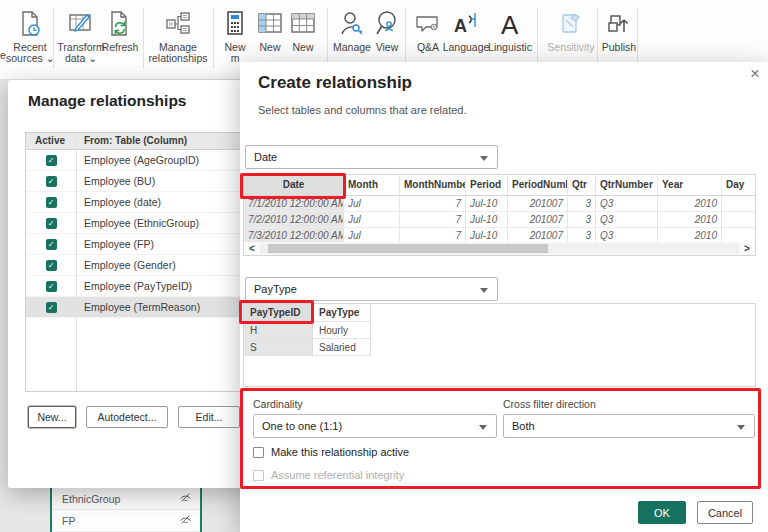 This screenshot has height=532, width=768. Describe the element at coordinates (725, 512) in the screenshot. I see `cancel-button: Cancel` at that location.